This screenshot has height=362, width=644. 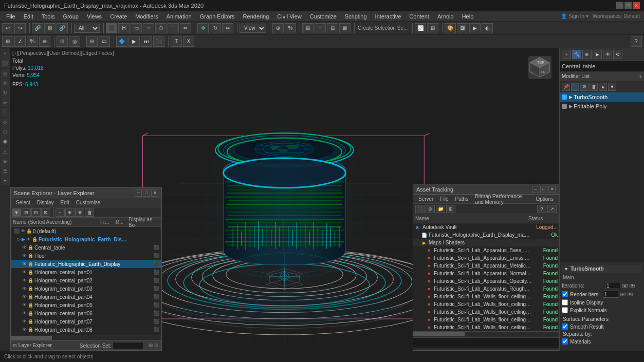 What do you see at coordinates (29, 16) in the screenshot?
I see `menu-edit: Edit` at bounding box center [29, 16].